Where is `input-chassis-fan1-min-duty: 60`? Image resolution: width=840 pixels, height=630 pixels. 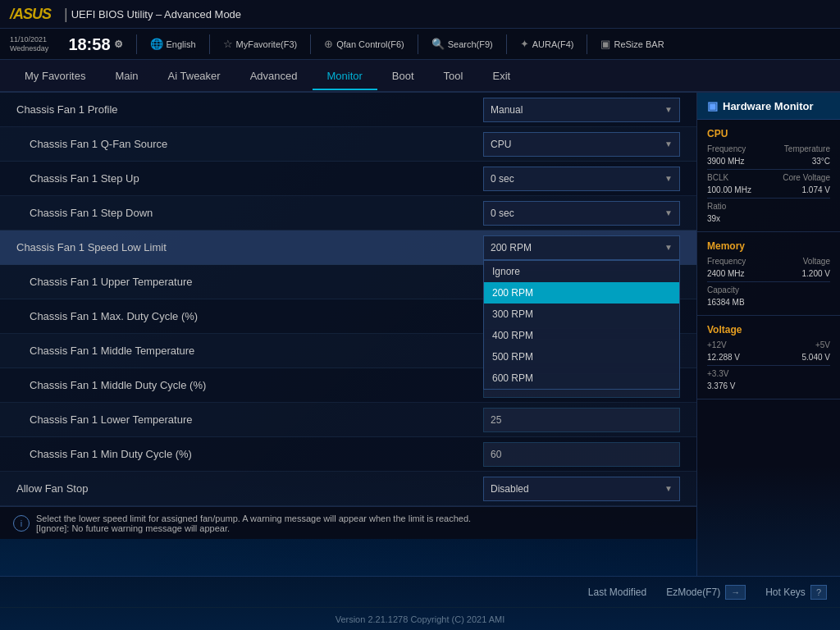
input-chassis-fan1-min-duty: 60 is located at coordinates (582, 454).